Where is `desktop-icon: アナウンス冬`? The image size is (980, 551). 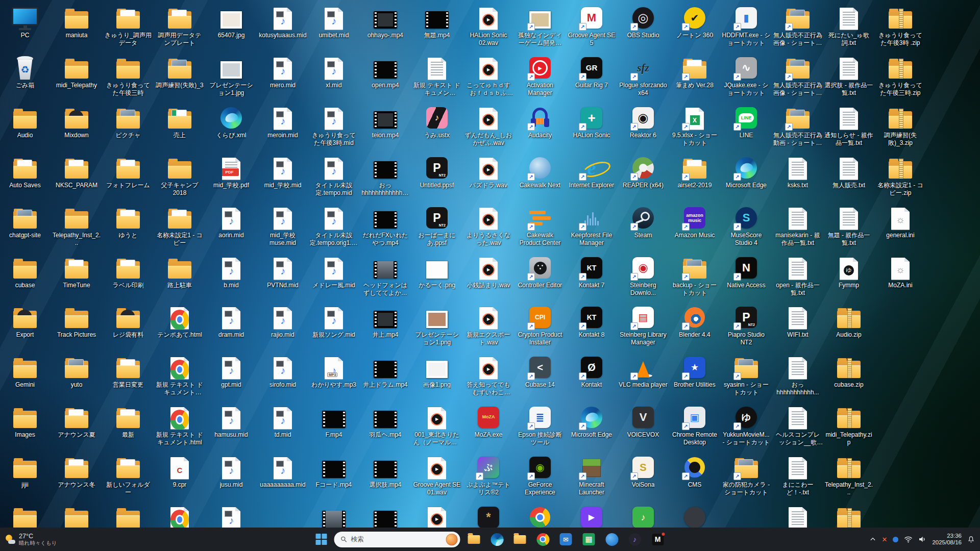
desktop-icon: アナウンス冬 is located at coordinates (77, 471).